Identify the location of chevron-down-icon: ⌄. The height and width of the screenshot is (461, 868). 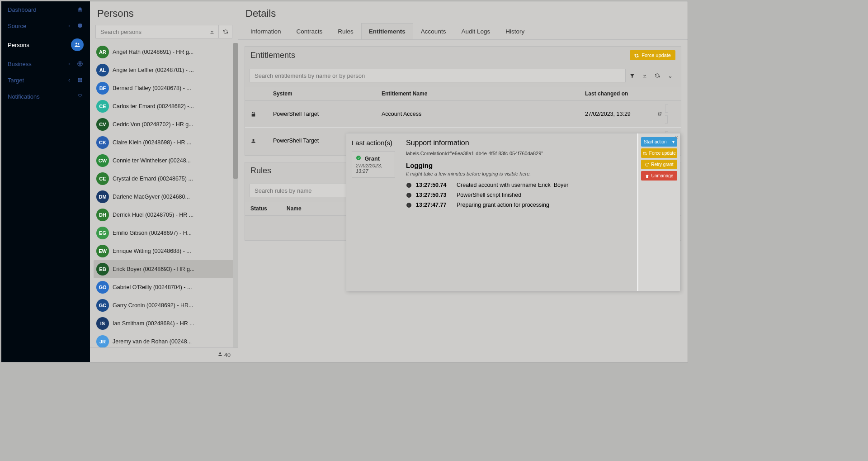
(670, 76).